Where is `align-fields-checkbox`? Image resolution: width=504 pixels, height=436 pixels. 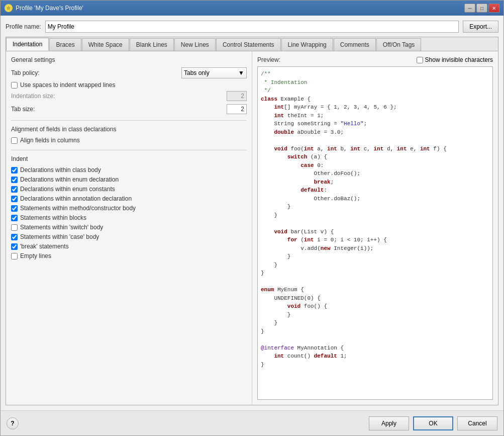 align-fields-checkbox is located at coordinates (14, 141).